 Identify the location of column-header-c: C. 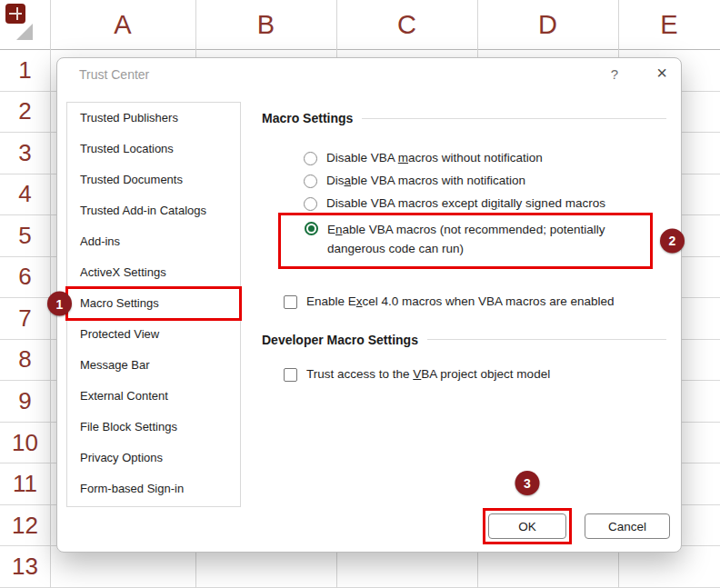
(407, 25).